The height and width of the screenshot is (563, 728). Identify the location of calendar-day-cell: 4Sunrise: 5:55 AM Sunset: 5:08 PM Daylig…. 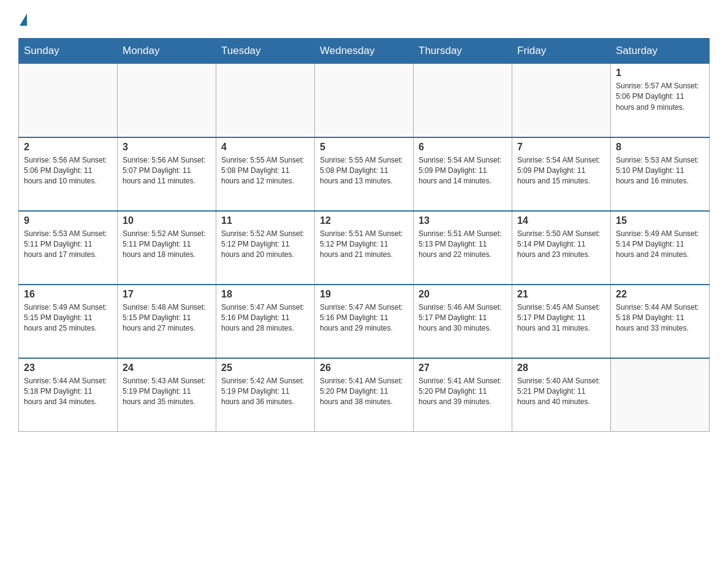
(266, 174).